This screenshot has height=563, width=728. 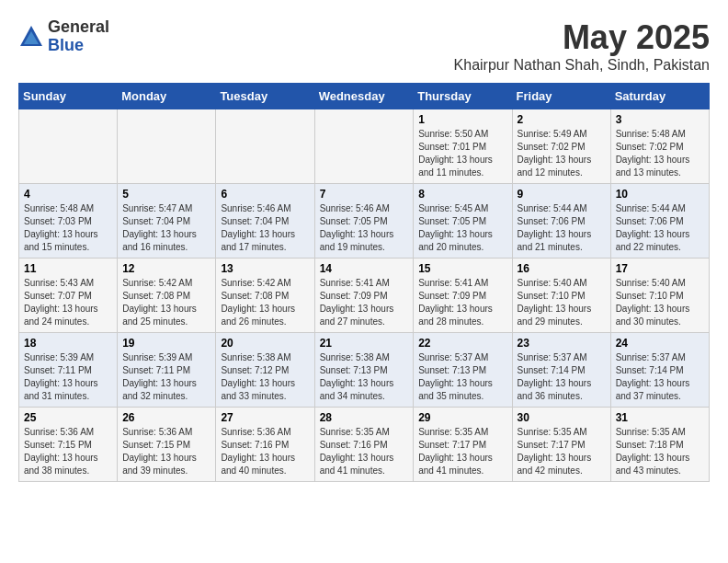 I want to click on day-number: 22, so click(x=462, y=343).